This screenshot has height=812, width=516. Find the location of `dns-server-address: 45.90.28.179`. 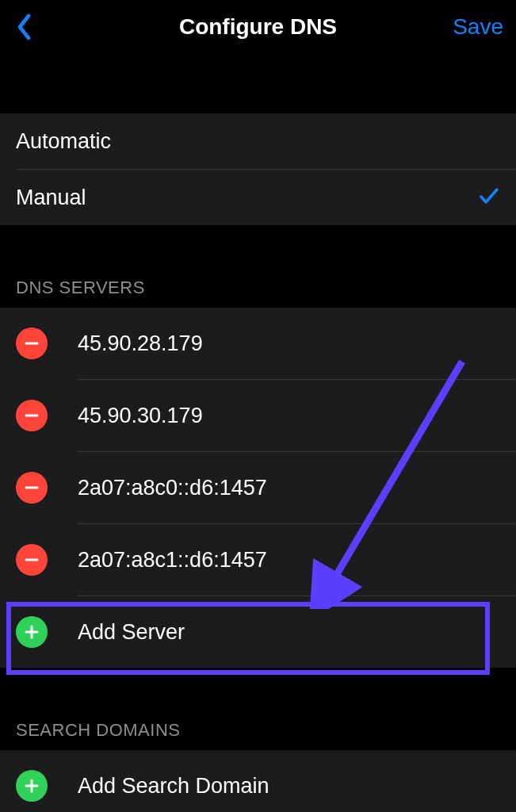

dns-server-address: 45.90.28.179 is located at coordinates (140, 344).